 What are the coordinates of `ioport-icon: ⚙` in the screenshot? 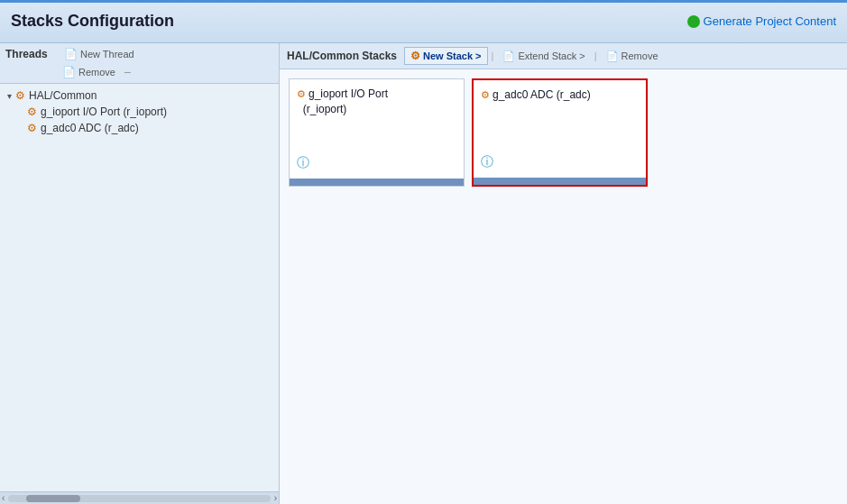 It's located at (32, 112).